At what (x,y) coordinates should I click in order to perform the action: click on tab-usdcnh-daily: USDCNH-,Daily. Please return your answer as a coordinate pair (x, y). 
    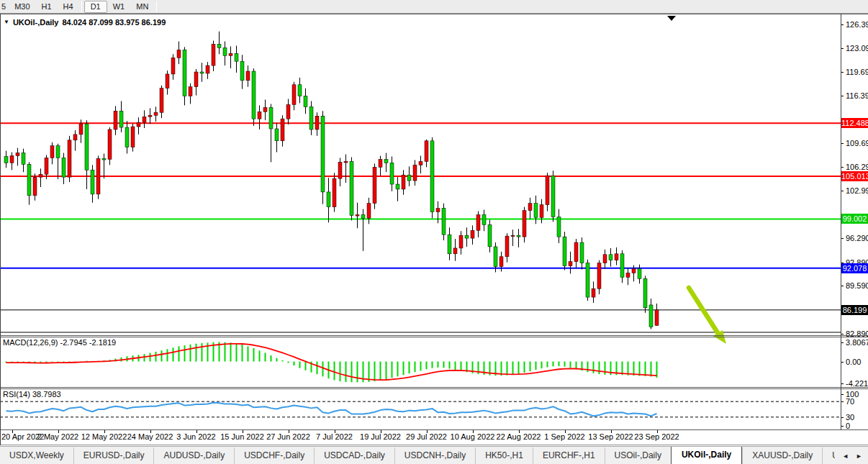
    Looking at the image, I should click on (435, 456).